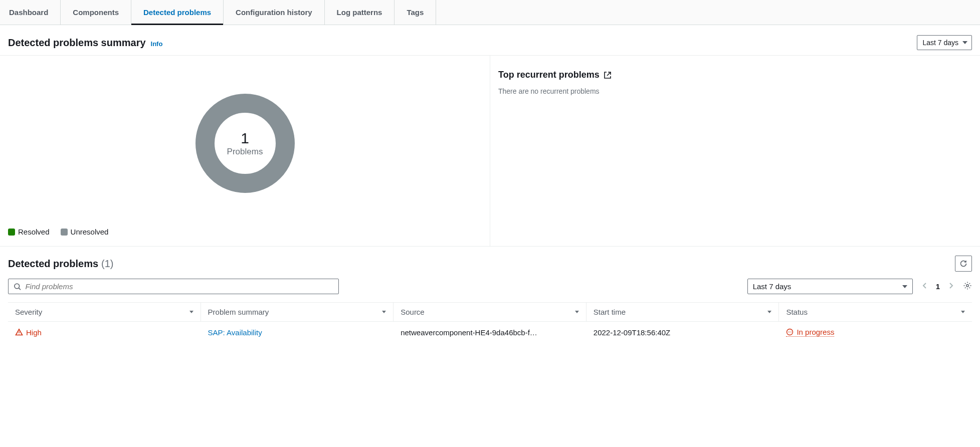  I want to click on chevron-left-icon, so click(925, 286).